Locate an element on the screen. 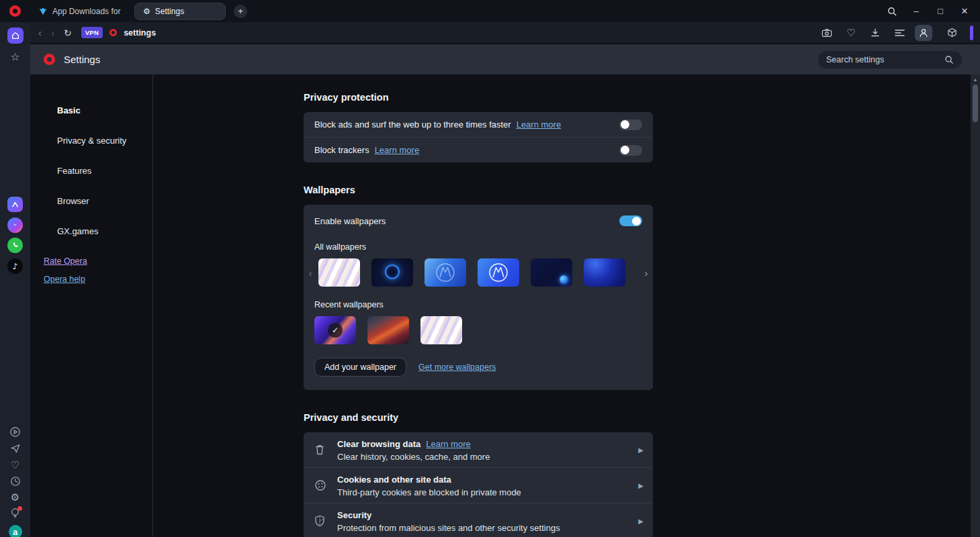 The width and height of the screenshot is (980, 537). block-ads-label: Block ads and surf the web up to three t… is located at coordinates (412, 125).